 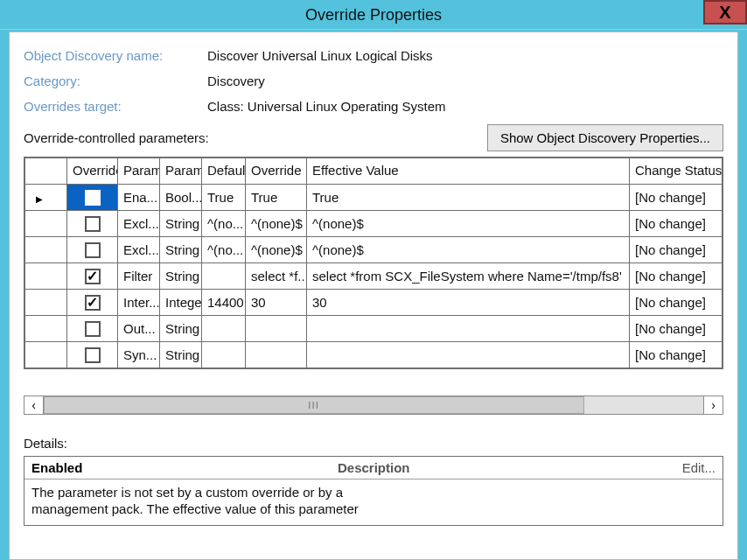 I want to click on details-description-header: Description, so click(x=510, y=467).